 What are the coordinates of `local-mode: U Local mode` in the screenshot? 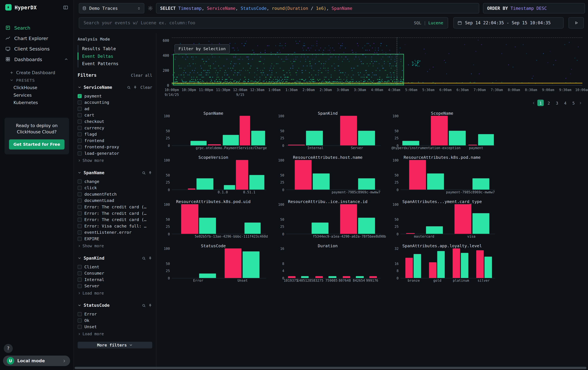 It's located at (37, 361).